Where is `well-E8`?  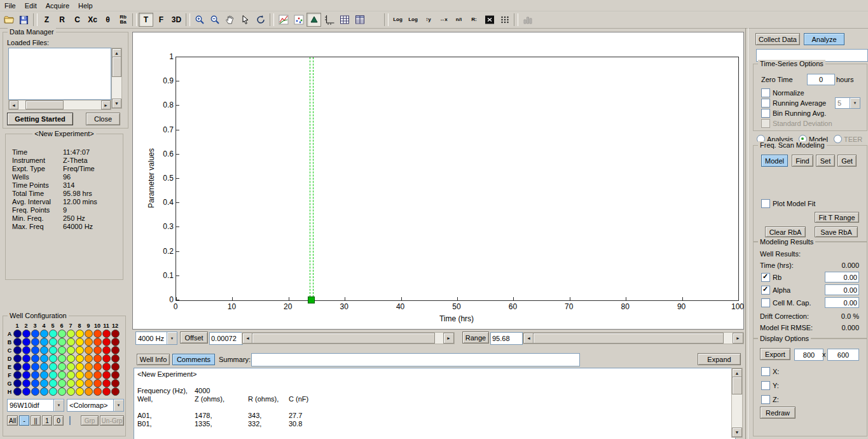
well-E8 is located at coordinates (80, 366).